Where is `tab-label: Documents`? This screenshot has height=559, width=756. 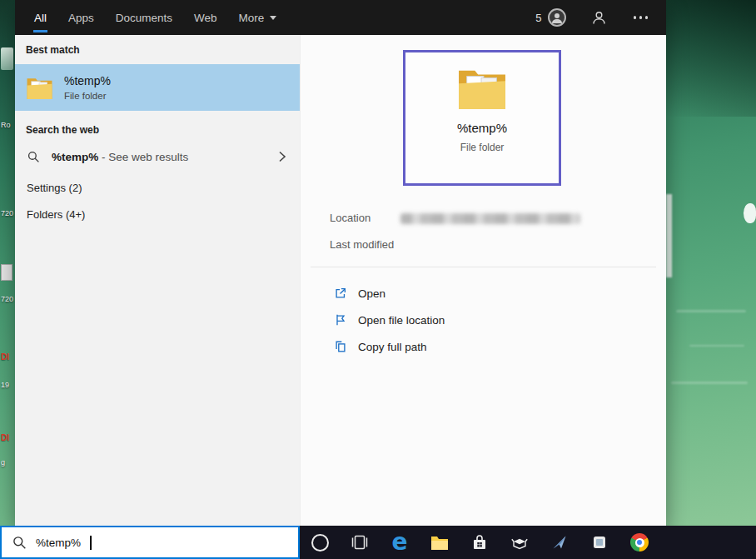 tab-label: Documents is located at coordinates (144, 18).